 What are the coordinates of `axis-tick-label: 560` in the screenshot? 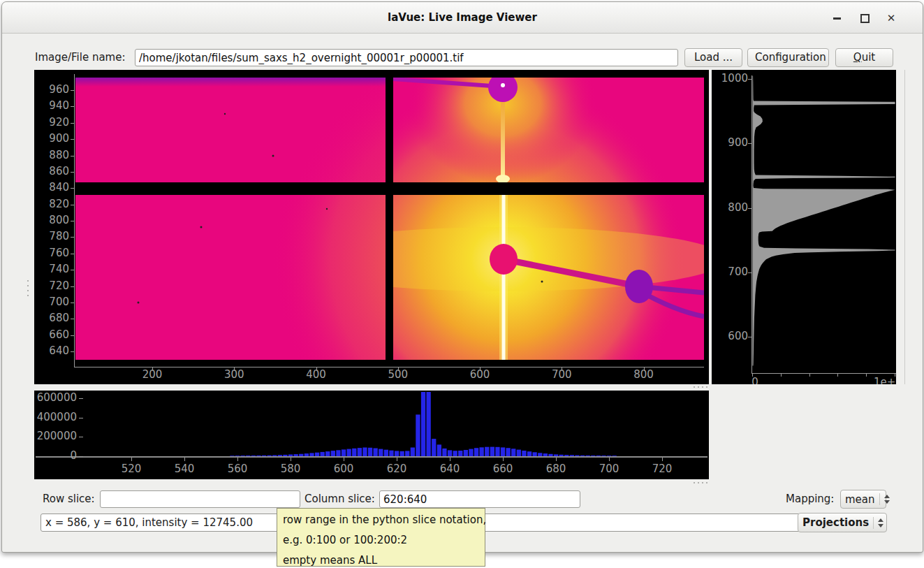 It's located at (237, 469).